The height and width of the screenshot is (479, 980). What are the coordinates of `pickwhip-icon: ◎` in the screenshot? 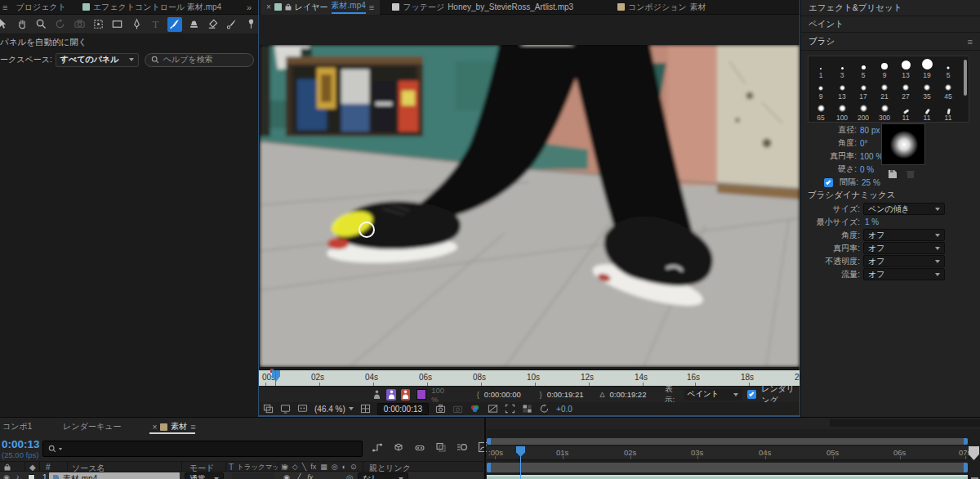 It's located at (350, 476).